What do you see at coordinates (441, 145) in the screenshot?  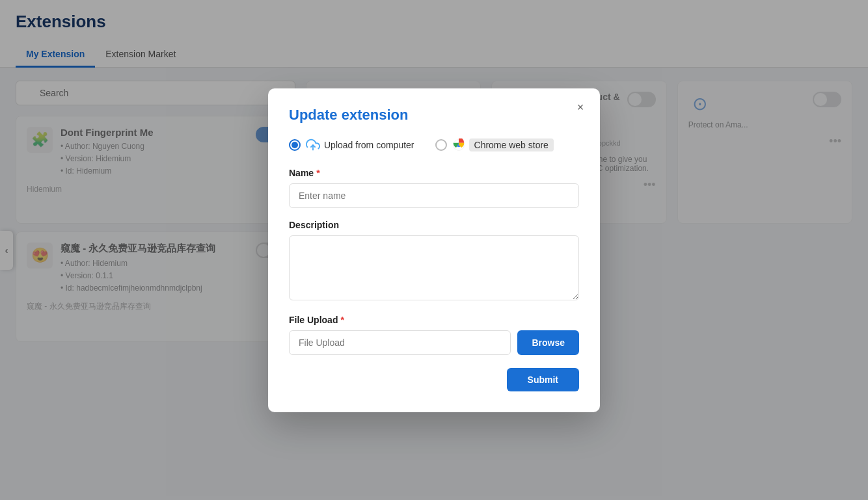 I see `radio-dot-chrome` at bounding box center [441, 145].